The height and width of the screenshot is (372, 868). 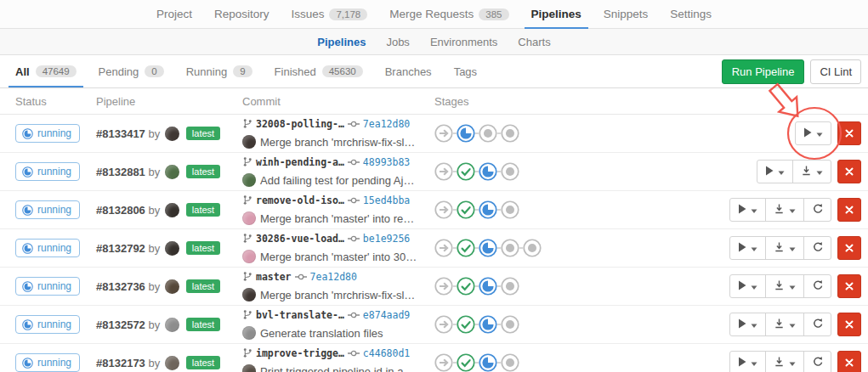 I want to click on tab-branches: Branches, so click(x=408, y=71).